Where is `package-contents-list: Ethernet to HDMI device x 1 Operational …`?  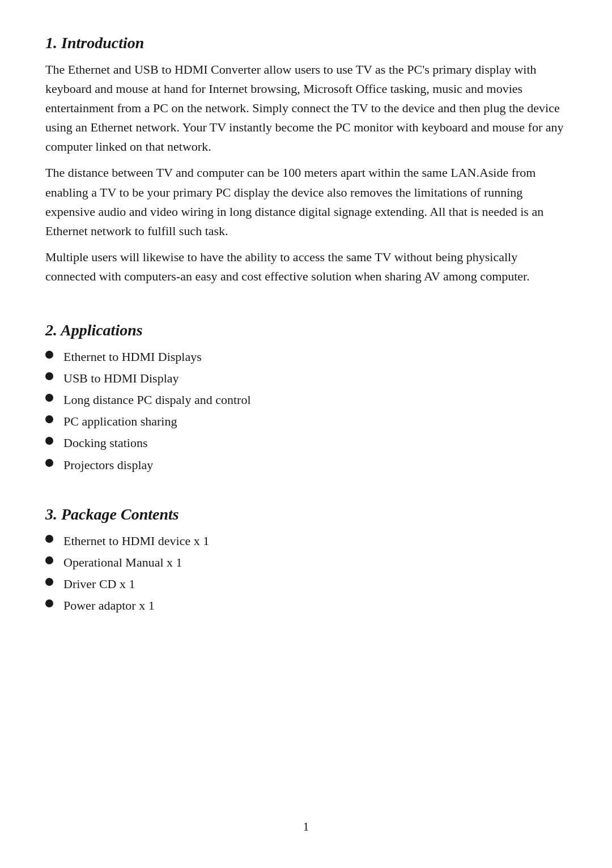 package-contents-list: Ethernet to HDMI device x 1 Operational … is located at coordinates (306, 573).